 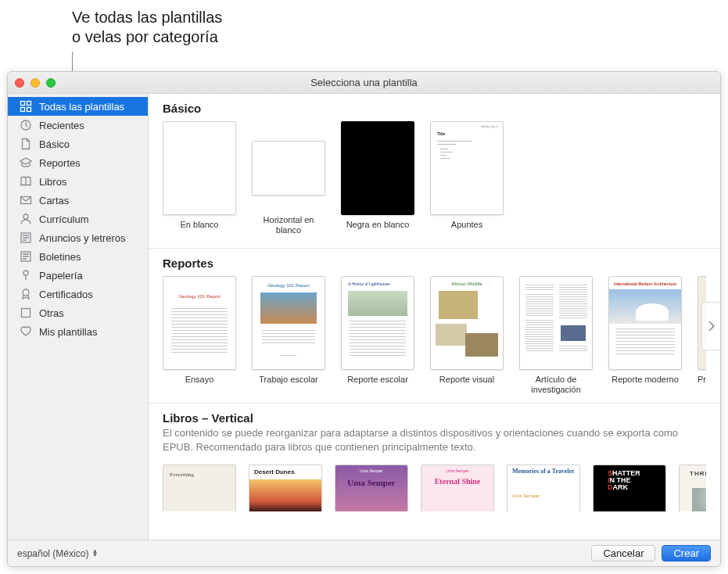 What do you see at coordinates (435, 108) in the screenshot?
I see `section-title: Básico` at bounding box center [435, 108].